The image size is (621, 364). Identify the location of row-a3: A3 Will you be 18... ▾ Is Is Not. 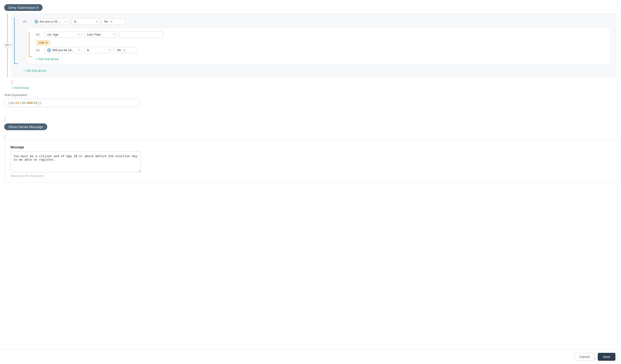
(321, 50).